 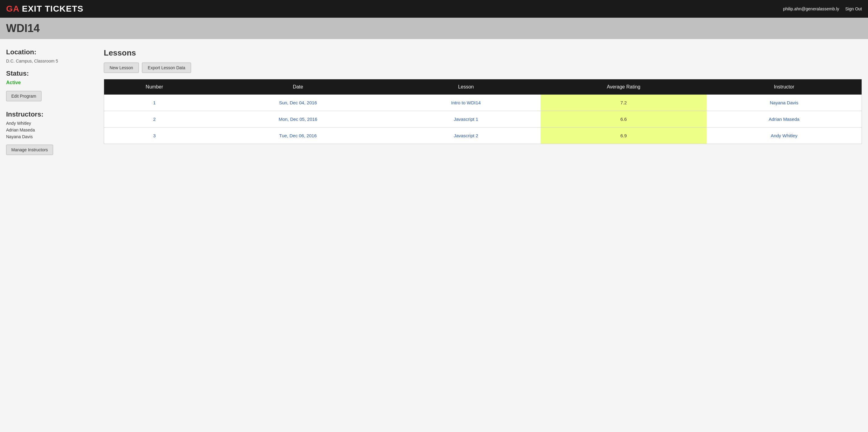 I want to click on location-value: D.C. Campus, Classroom 5, so click(x=49, y=61).